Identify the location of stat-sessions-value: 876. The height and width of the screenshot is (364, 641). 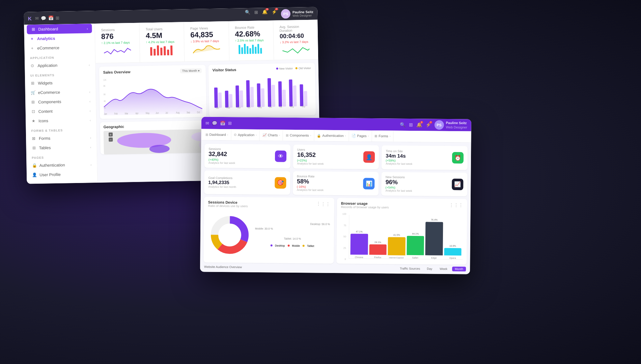
(117, 36).